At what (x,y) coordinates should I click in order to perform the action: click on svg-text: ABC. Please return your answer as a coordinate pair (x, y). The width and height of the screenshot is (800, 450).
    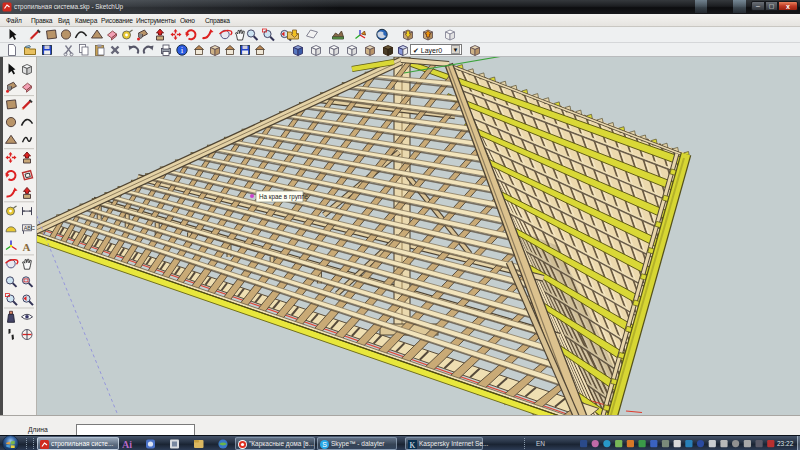
    Looking at the image, I should click on (30, 228).